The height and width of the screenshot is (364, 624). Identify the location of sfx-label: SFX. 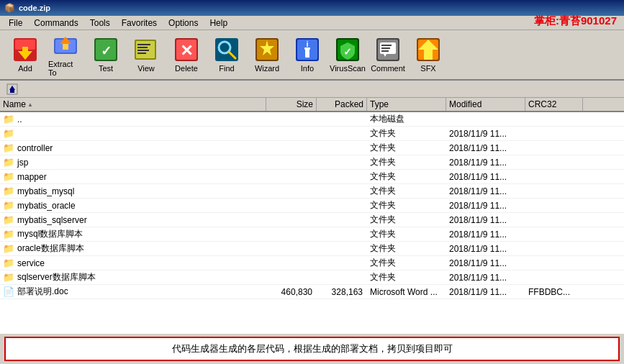
(428, 68).